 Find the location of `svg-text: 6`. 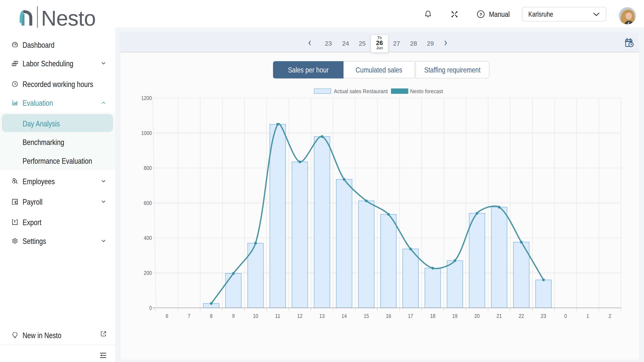

svg-text: 6 is located at coordinates (167, 316).